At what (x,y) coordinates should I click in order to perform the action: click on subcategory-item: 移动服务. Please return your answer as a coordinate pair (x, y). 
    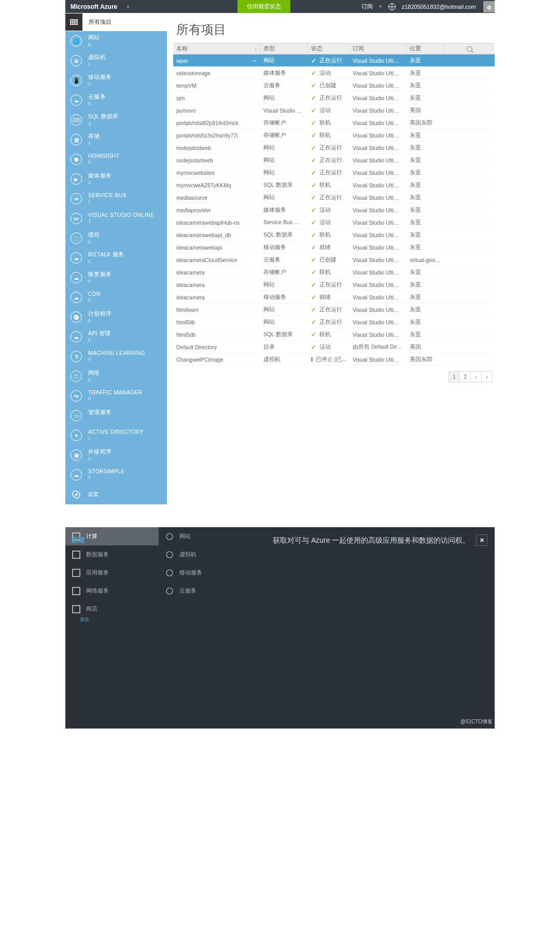
    Looking at the image, I should click on (205, 573).